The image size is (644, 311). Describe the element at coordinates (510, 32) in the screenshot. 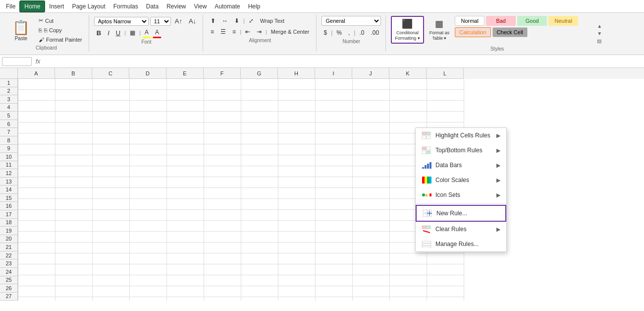

I see `style-check-cell: Check Cell` at that location.